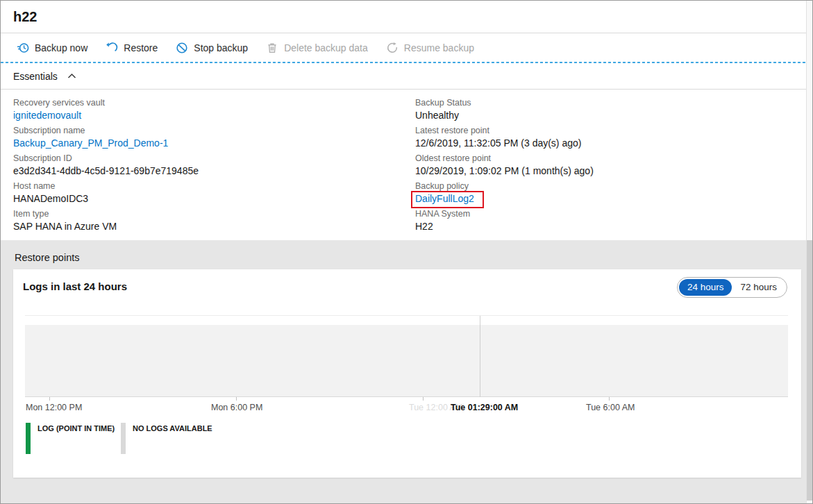 The image size is (813, 504). I want to click on stop-backup-label: Stop backup, so click(221, 48).